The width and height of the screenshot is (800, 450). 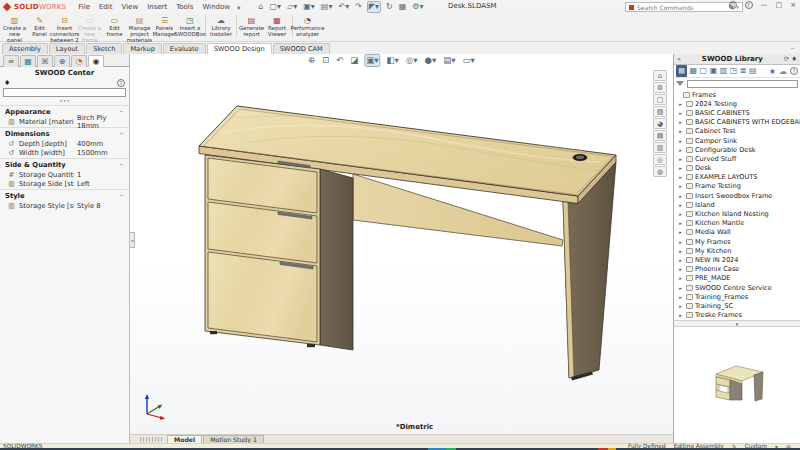 I want to click on library-tree-item: ▸ Training_SC, so click(x=737, y=306).